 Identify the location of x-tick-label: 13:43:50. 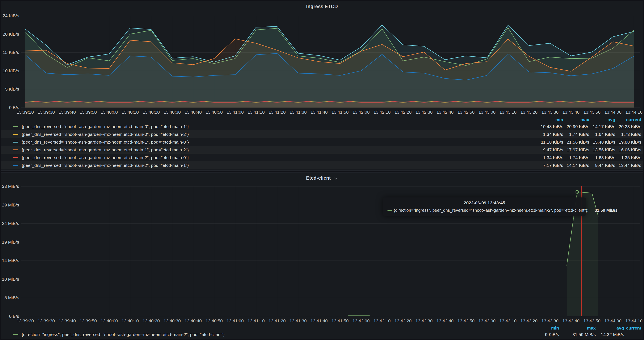
(592, 321).